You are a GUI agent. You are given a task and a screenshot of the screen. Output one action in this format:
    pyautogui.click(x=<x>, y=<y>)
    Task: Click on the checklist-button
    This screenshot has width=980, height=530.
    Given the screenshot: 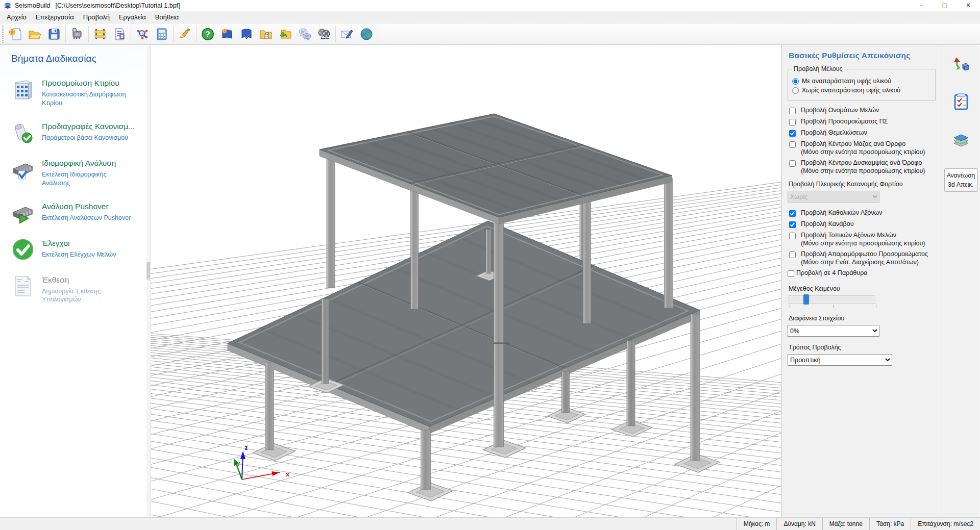 What is the action you would take?
    pyautogui.click(x=961, y=102)
    